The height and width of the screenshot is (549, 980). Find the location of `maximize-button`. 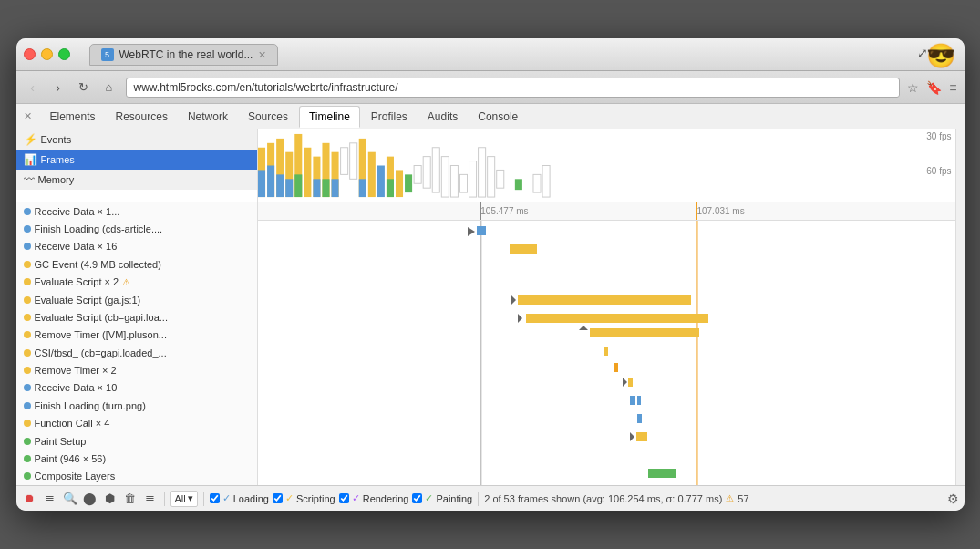

maximize-button is located at coordinates (64, 55).